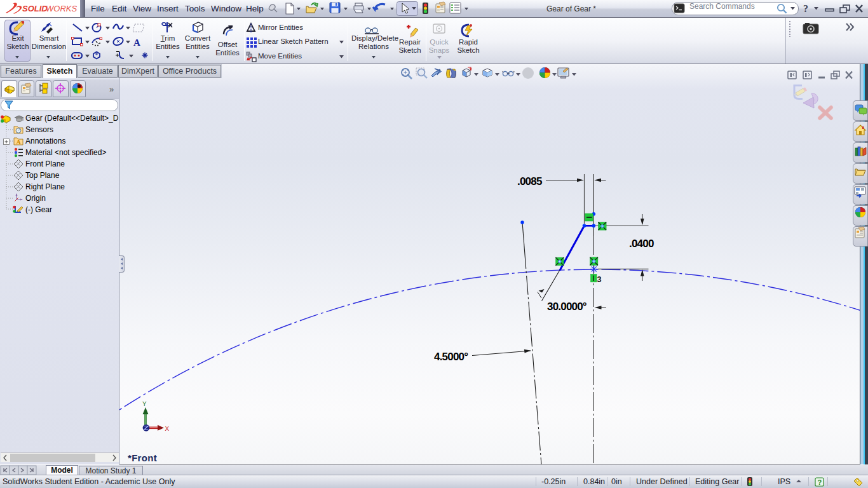 The image size is (868, 488). I want to click on svg-text: WORKS, so click(61, 9).